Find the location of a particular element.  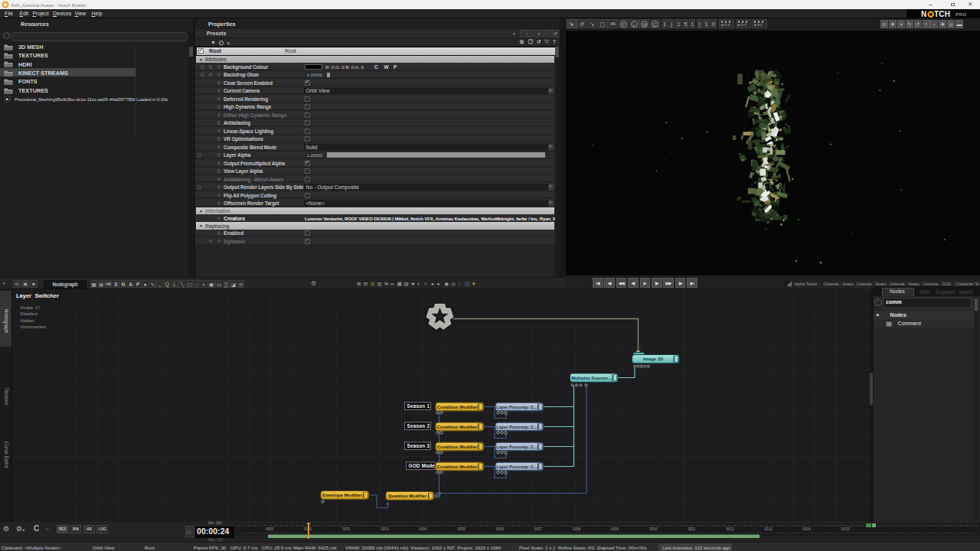

svg-text: Quantise Modifier is located at coordinates (407, 496).